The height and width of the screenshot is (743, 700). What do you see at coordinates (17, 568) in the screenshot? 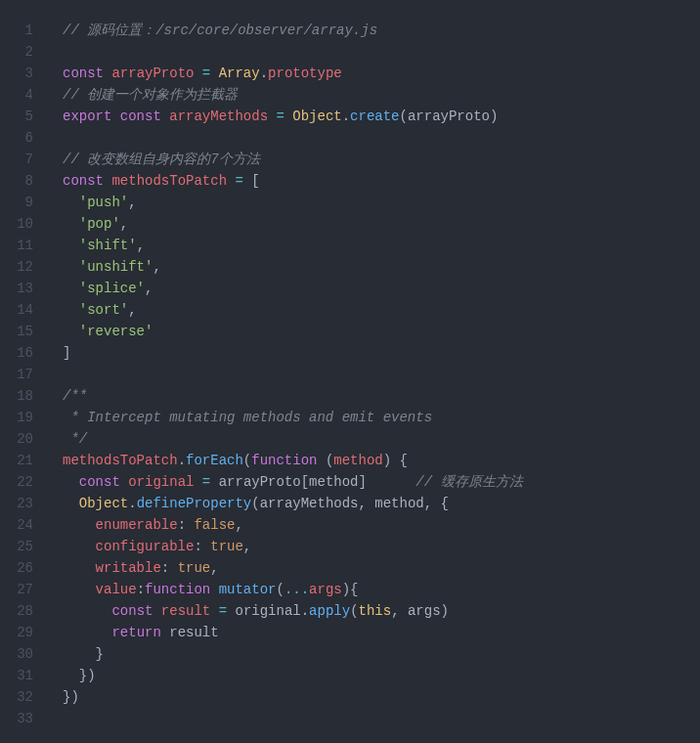
I see `line-number: 26` at bounding box center [17, 568].